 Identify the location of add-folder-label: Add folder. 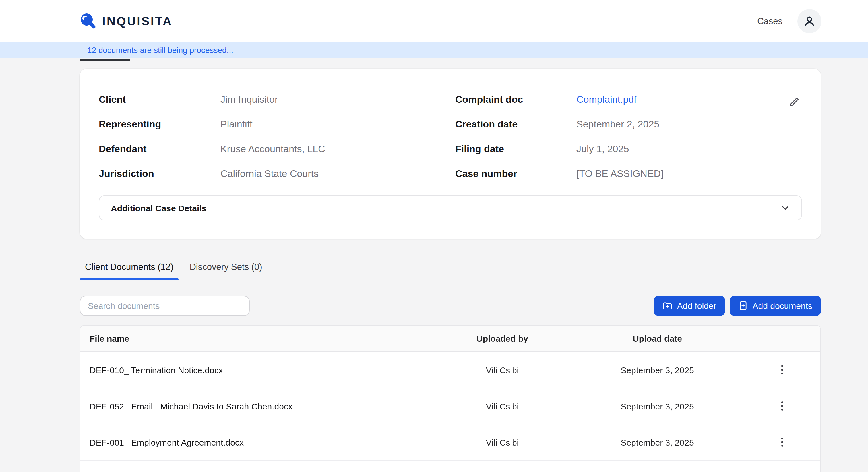
(697, 305).